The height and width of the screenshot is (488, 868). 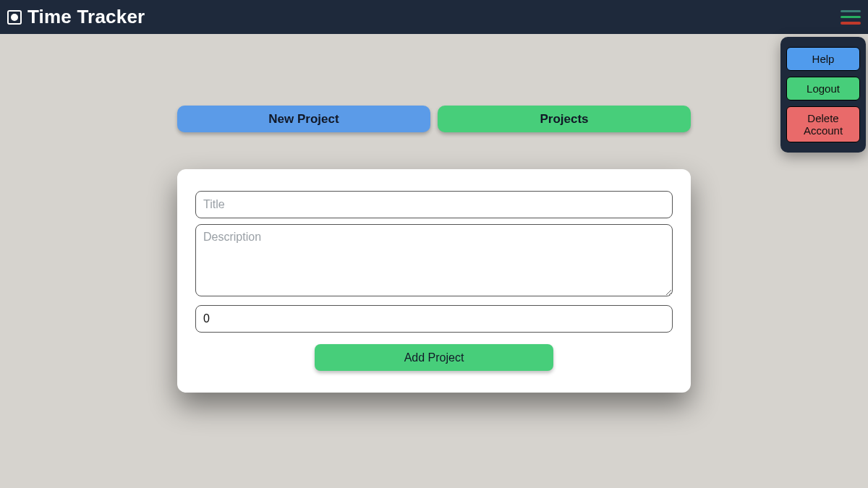 What do you see at coordinates (823, 124) in the screenshot?
I see `delete-account-button: Delete Account` at bounding box center [823, 124].